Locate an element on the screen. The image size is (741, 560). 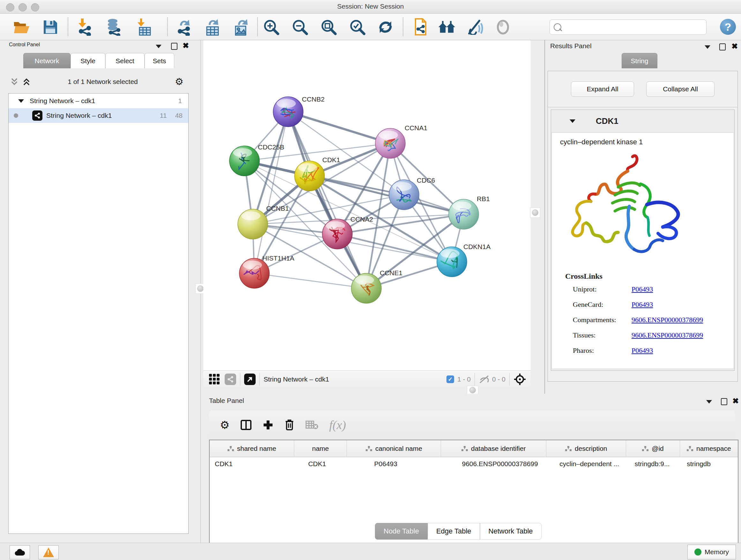
open-in-new-window-icon is located at coordinates (250, 379).